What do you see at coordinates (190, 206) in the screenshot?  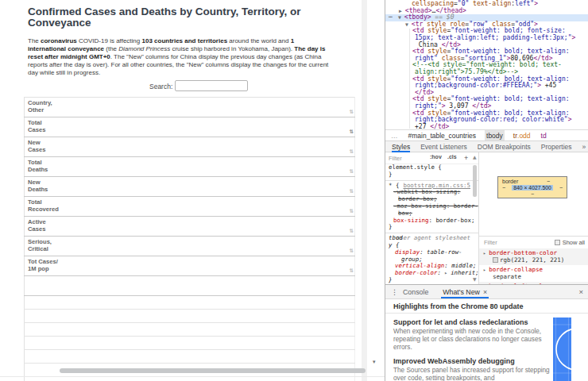 I see `column-header: Total Recovered ⇅` at bounding box center [190, 206].